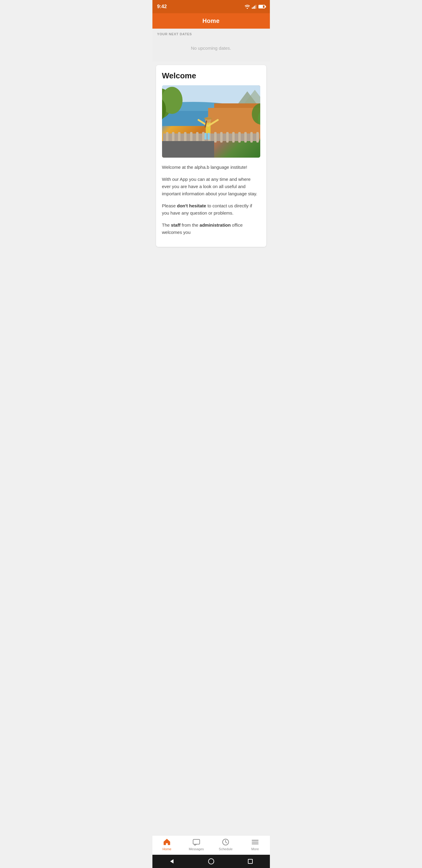  Describe the element at coordinates (211, 845) in the screenshot. I see `bottom-nav: Home Messages Schedule` at that location.